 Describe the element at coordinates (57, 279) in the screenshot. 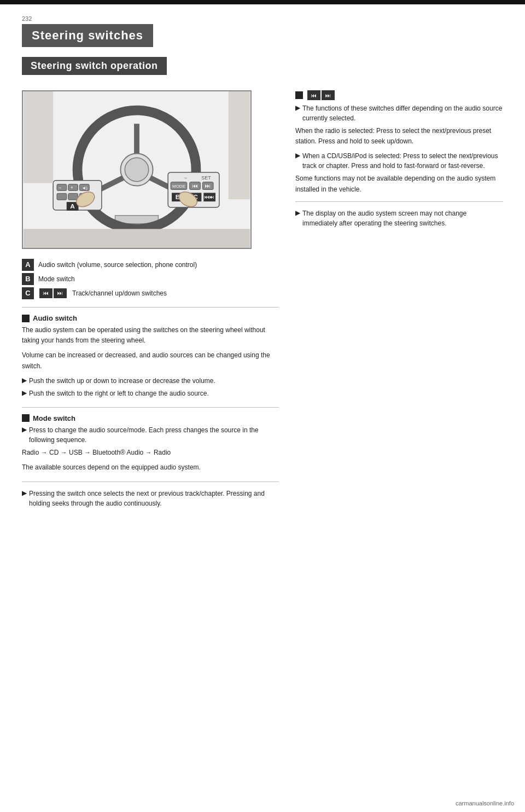

I see `label-B-text: Mode switch` at that location.